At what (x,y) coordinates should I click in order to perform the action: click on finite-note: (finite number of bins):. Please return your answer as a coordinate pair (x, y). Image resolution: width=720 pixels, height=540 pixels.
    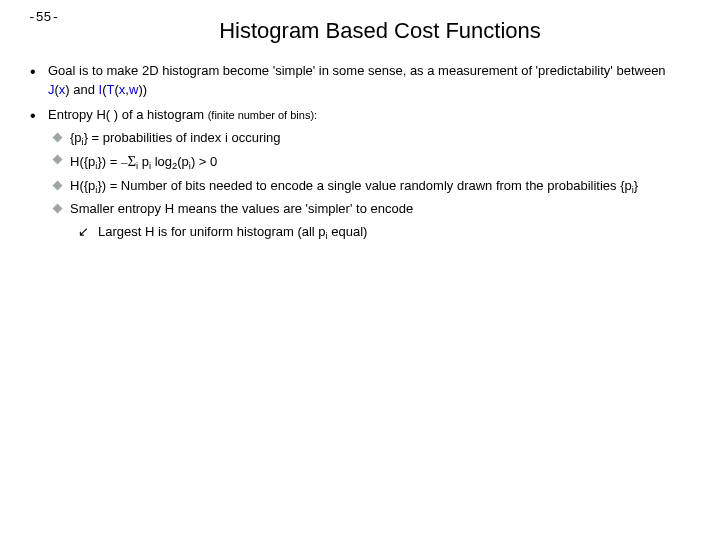
    Looking at the image, I should click on (262, 115).